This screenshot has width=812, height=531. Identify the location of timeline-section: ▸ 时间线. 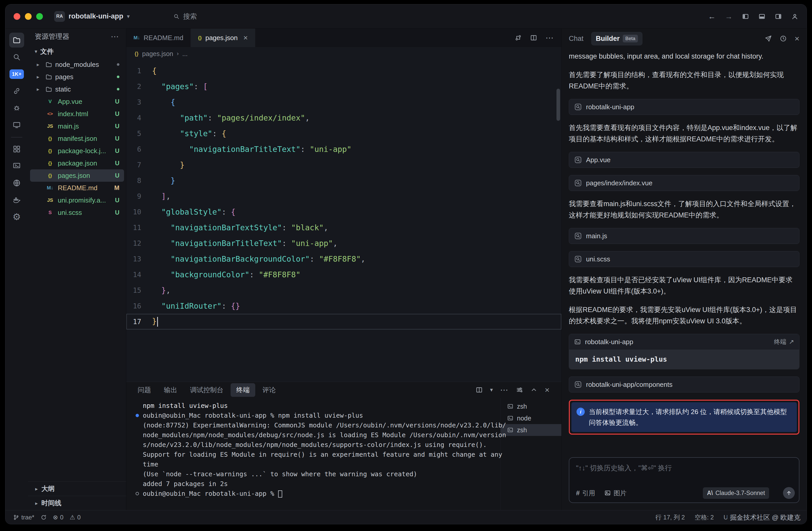
(77, 503).